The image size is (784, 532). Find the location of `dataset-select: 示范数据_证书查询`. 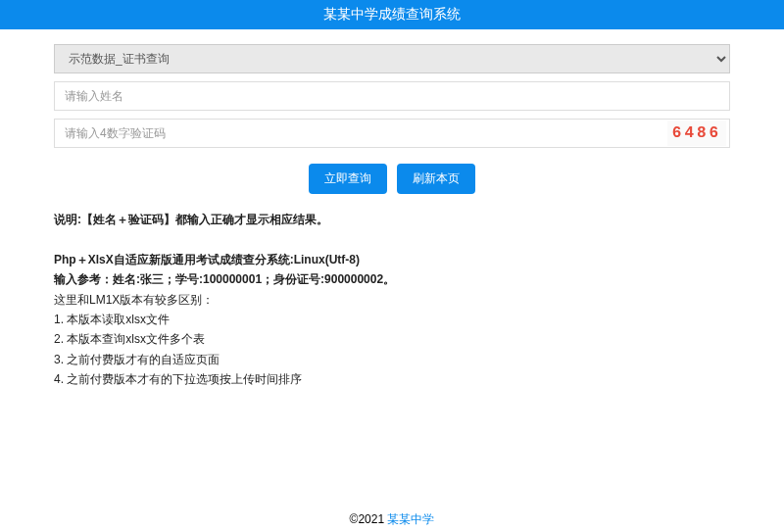

dataset-select: 示范数据_证书查询 is located at coordinates (392, 59).